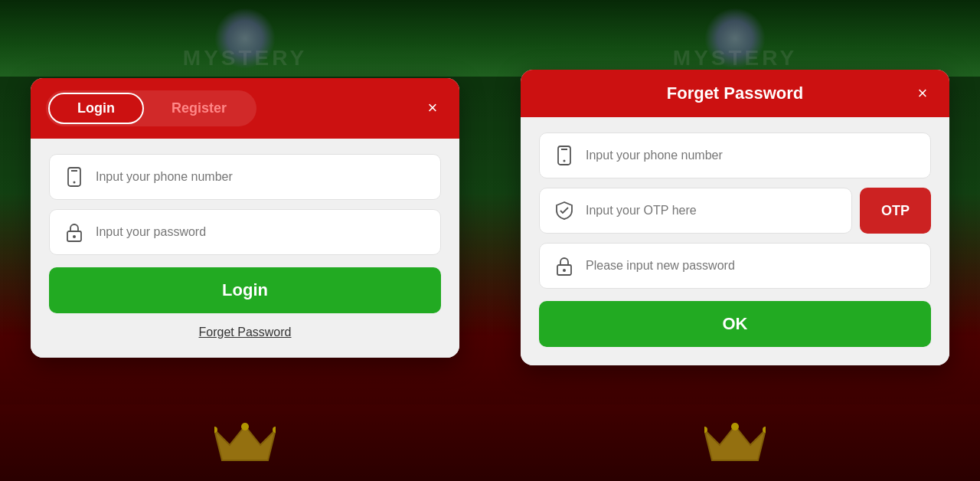  What do you see at coordinates (245, 177) in the screenshot?
I see `phone-input-row` at bounding box center [245, 177].